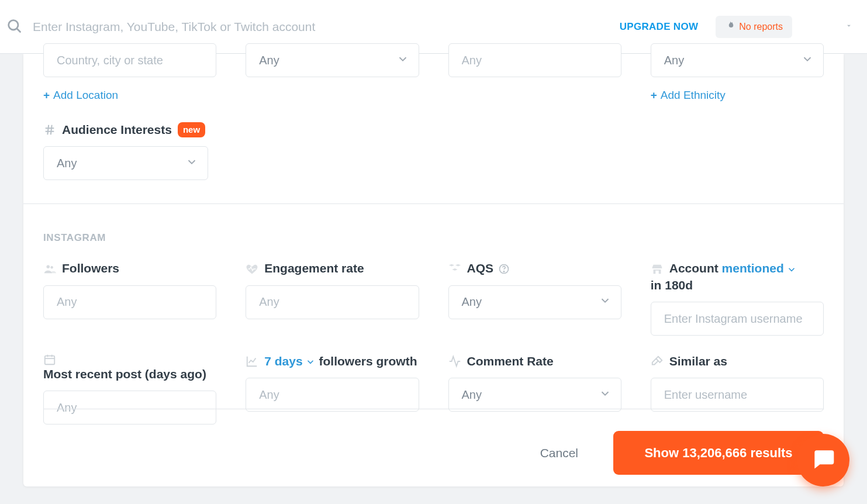 This screenshot has height=504, width=867. I want to click on audience-col2-field: Any, so click(332, 73).